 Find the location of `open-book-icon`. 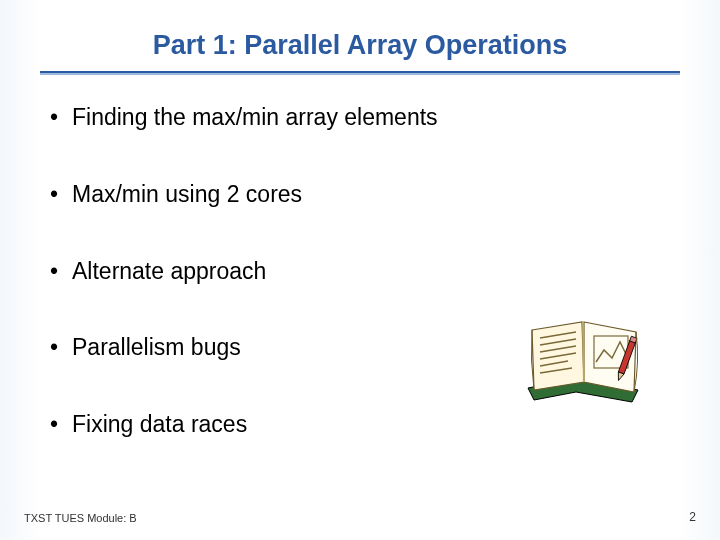

open-book-icon is located at coordinates (585, 360).